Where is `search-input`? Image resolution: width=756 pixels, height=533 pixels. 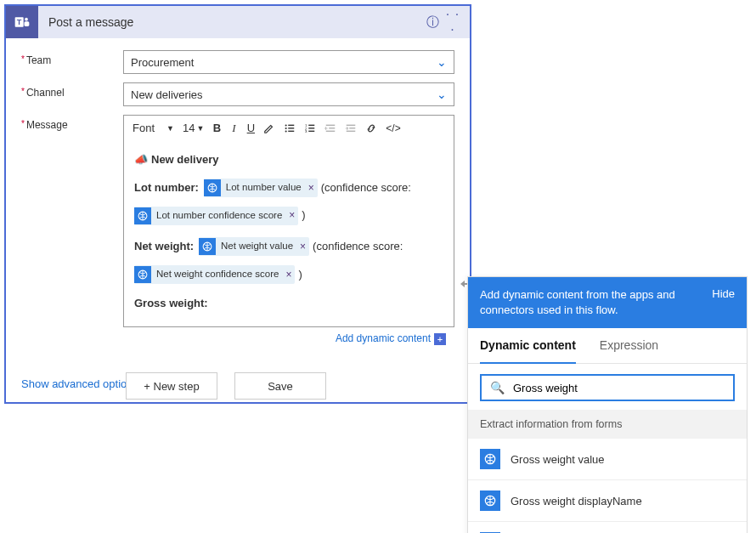
search-input is located at coordinates (618, 388).